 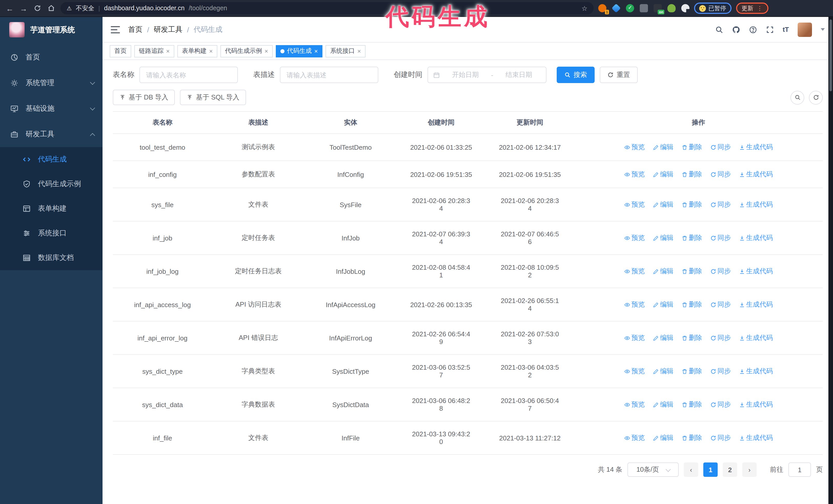 I want to click on tag-代码生成: 代码生成×, so click(x=299, y=51).